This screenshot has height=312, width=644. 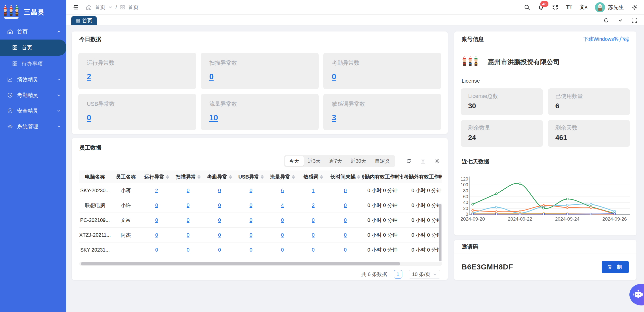 I want to click on sidebar-item-security: 安全精灵, so click(x=33, y=111).